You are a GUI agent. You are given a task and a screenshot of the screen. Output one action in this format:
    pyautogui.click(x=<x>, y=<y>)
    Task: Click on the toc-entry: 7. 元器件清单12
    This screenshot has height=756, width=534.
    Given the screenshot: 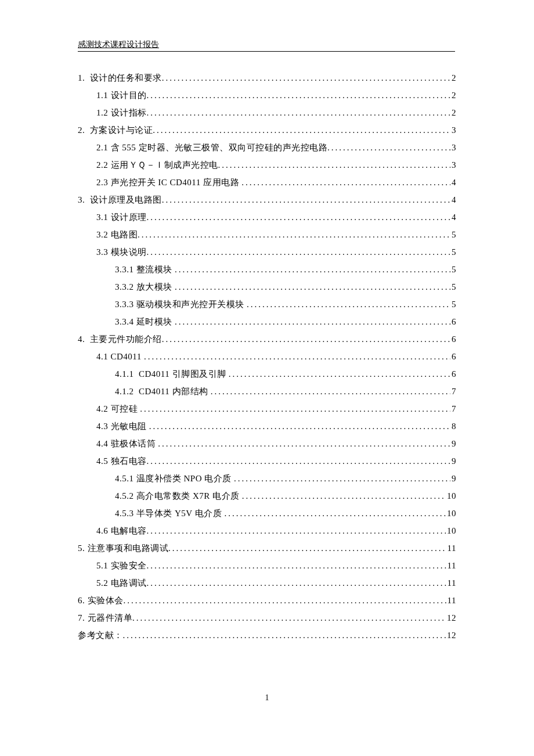 What is the action you would take?
    pyautogui.click(x=267, y=618)
    